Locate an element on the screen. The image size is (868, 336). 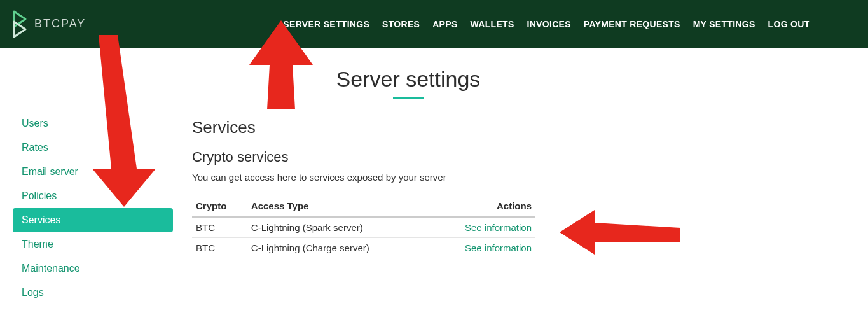
nav-payment-requests: PAYMENT REQUESTS is located at coordinates (632, 24).